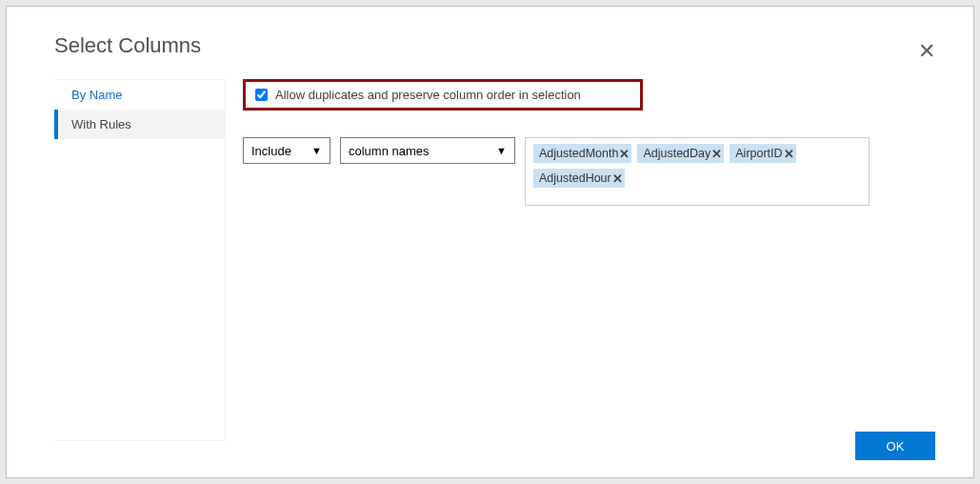 The height and width of the screenshot is (484, 980). Describe the element at coordinates (495, 46) in the screenshot. I see `dialog-title: Select Columns` at that location.